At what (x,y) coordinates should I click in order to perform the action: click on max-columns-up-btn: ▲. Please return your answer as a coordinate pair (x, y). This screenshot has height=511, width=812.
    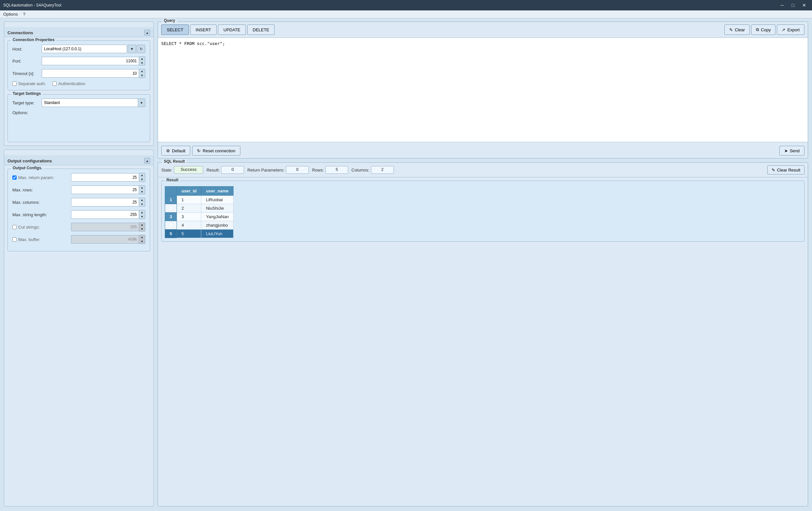
    Looking at the image, I should click on (142, 200).